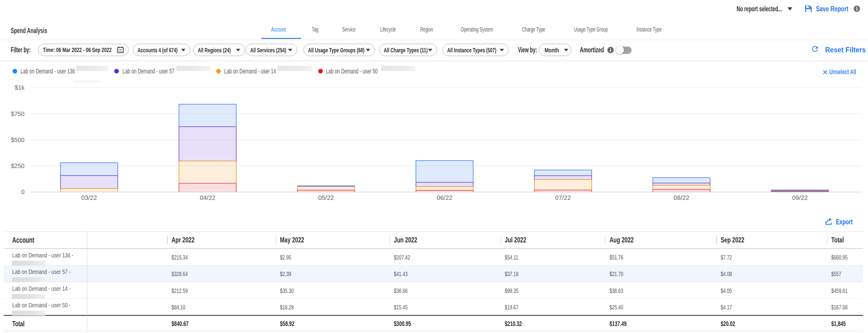  What do you see at coordinates (89, 197) in the screenshot?
I see `svg-text: 03/22` at bounding box center [89, 197].